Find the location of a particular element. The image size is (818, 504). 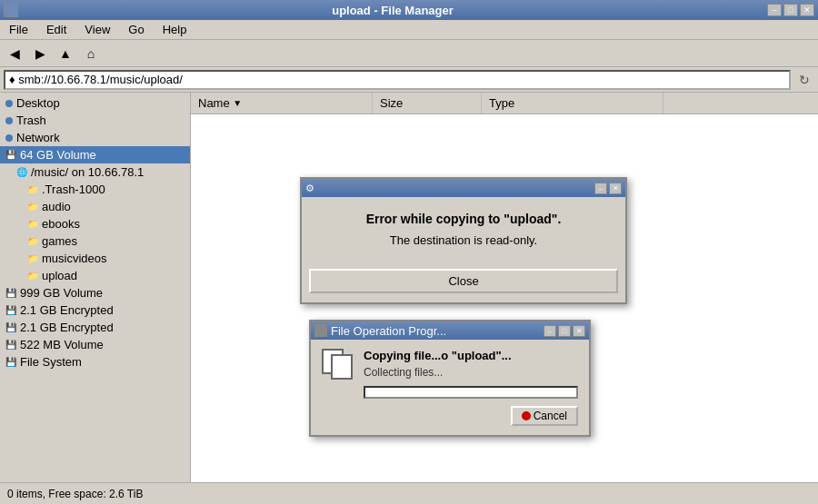

sidebar-label-3: 64 GB Volume is located at coordinates (58, 154).